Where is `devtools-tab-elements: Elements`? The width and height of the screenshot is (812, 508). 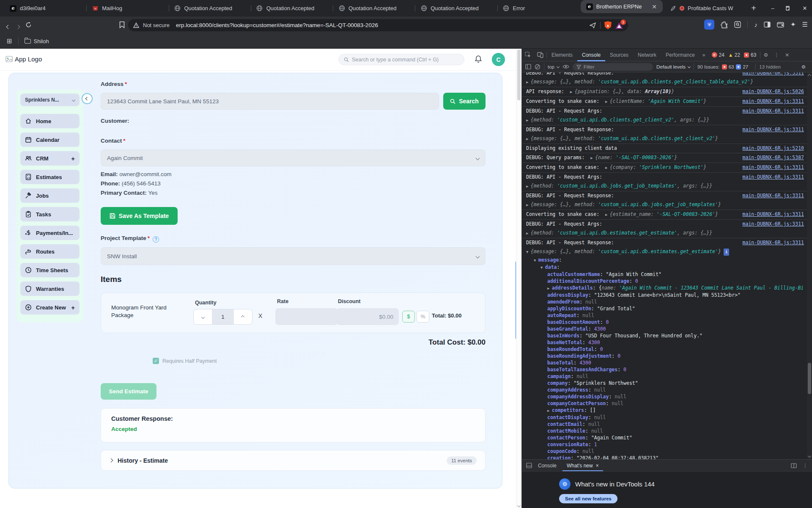
devtools-tab-elements: Elements is located at coordinates (562, 55).